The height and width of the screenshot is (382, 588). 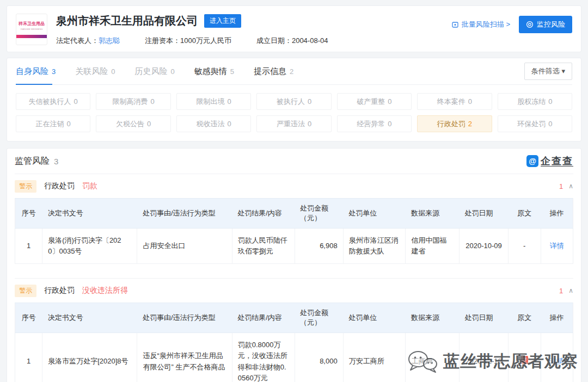 What do you see at coordinates (215, 71) in the screenshot?
I see `tab-sensitive-opinion: 敏感舆情5` at bounding box center [215, 71].